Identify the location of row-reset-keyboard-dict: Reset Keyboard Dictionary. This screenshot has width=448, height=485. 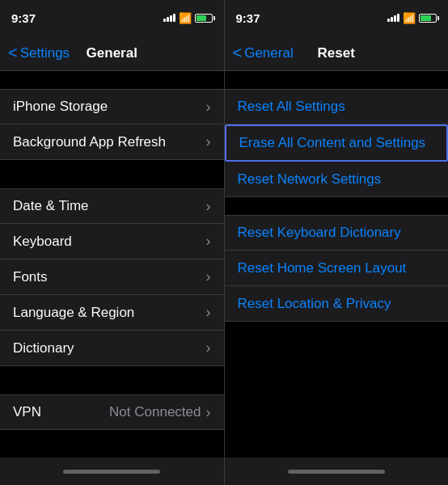
(336, 233).